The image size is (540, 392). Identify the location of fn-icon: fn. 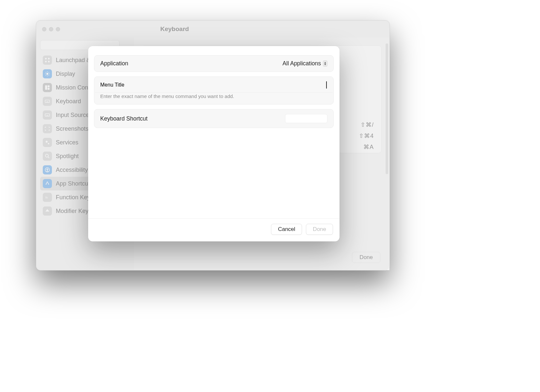
(47, 197).